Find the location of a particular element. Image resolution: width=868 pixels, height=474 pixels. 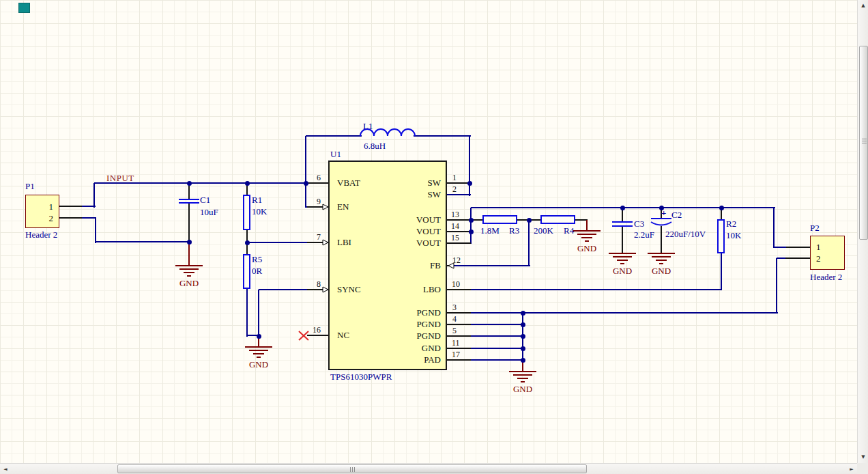

u1-comment: TPS61030PWPR is located at coordinates (361, 377).